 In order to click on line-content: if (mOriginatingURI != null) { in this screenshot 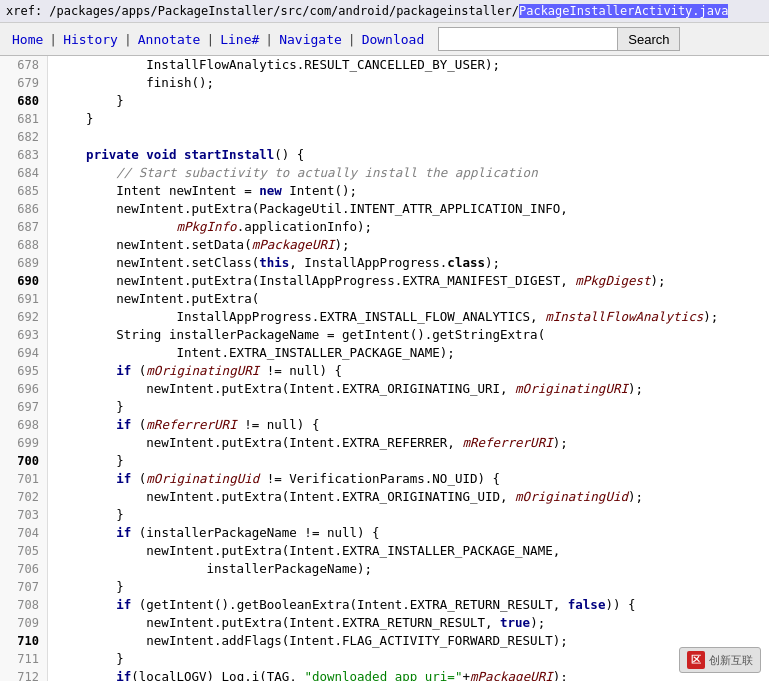, I will do `click(195, 371)`.